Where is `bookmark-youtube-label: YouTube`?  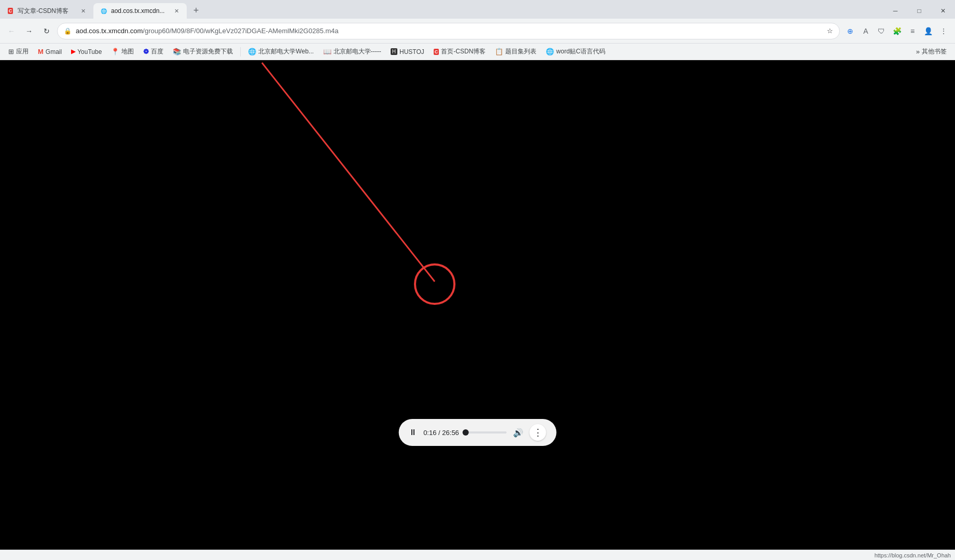 bookmark-youtube-label: YouTube is located at coordinates (89, 52).